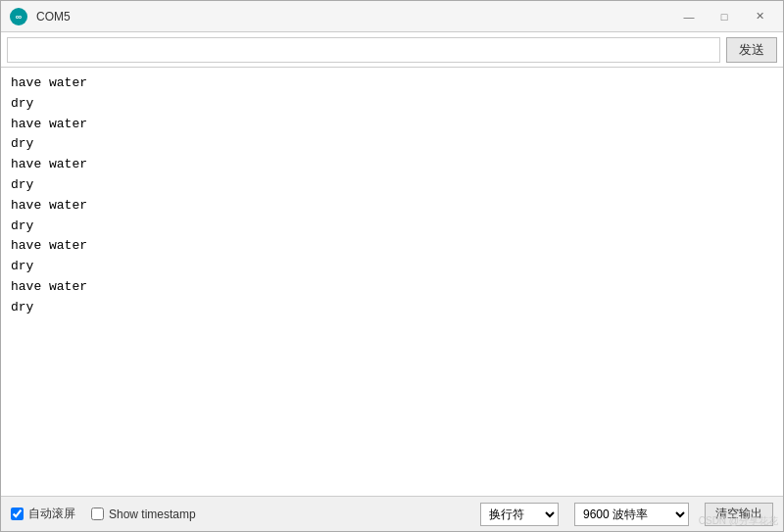 Image resolution: width=784 pixels, height=532 pixels. Describe the element at coordinates (43, 513) in the screenshot. I see `autoscroll-group: 自动滚屏` at that location.